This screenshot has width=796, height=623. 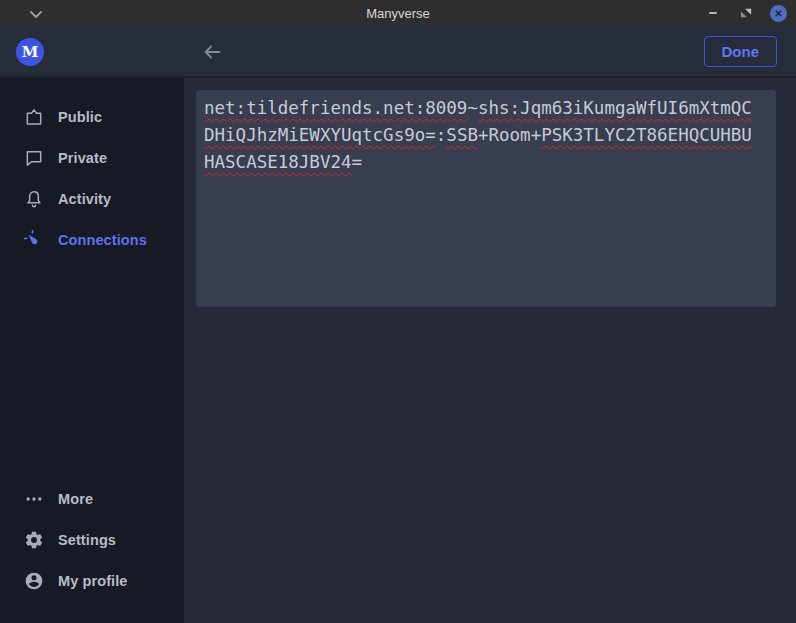 I want to click on done-button: Done, so click(x=741, y=52).